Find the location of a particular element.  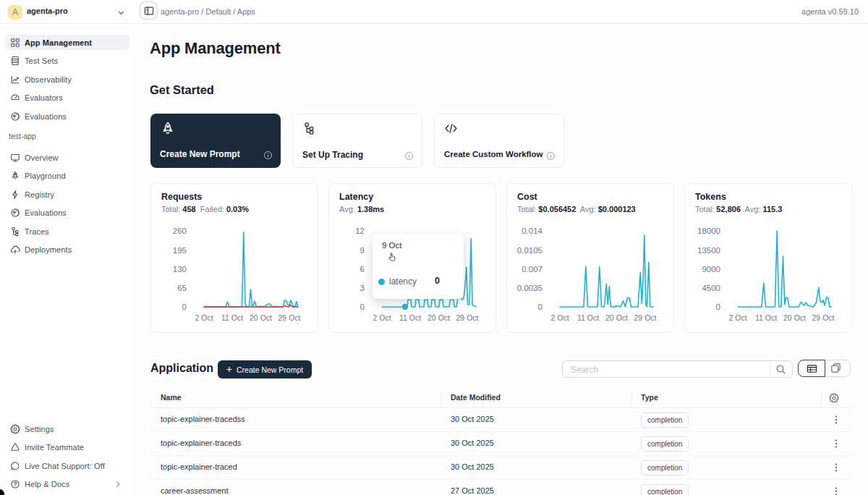

svg-text: 12 is located at coordinates (360, 231).